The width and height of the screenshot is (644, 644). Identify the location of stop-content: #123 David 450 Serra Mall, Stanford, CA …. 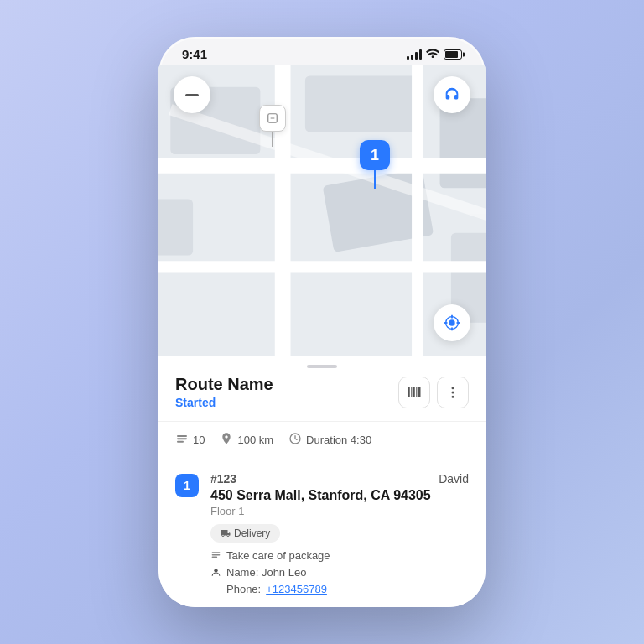
(340, 533).